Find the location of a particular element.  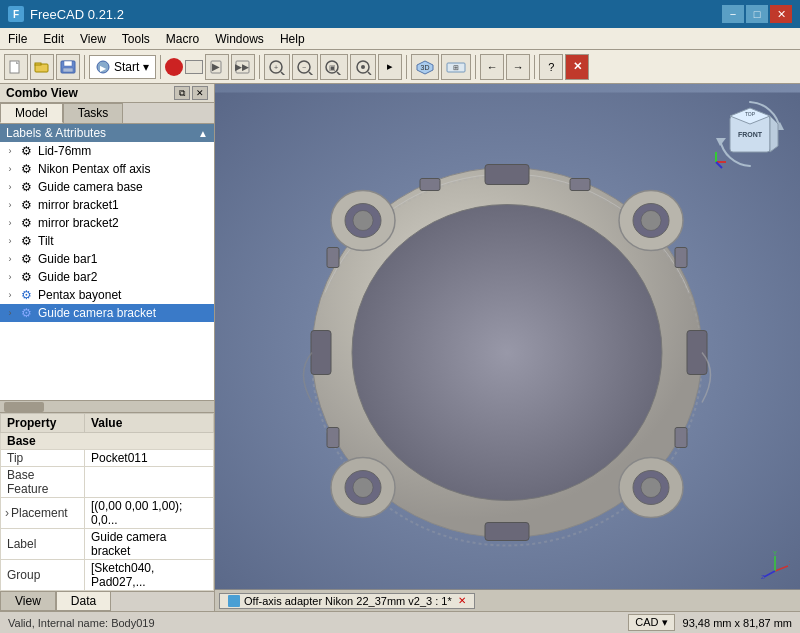

app-title: FreeCAD 0.21.2 is located at coordinates (77, 14).